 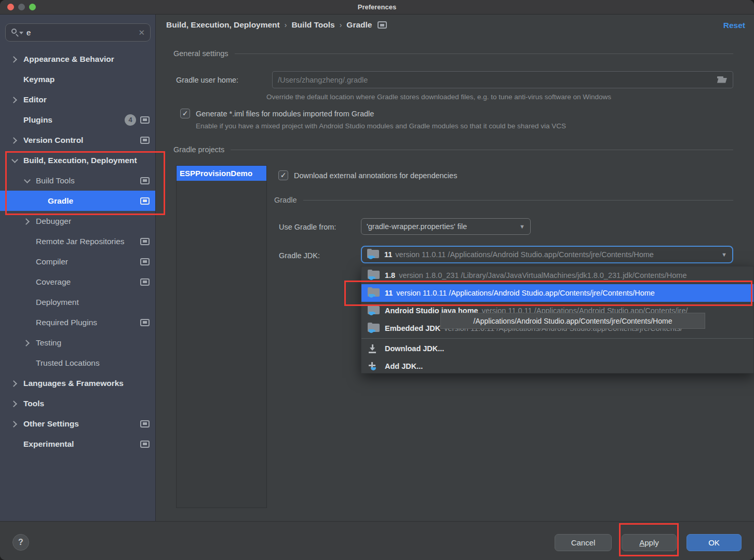 I want to click on close-button, so click(x=10, y=7).